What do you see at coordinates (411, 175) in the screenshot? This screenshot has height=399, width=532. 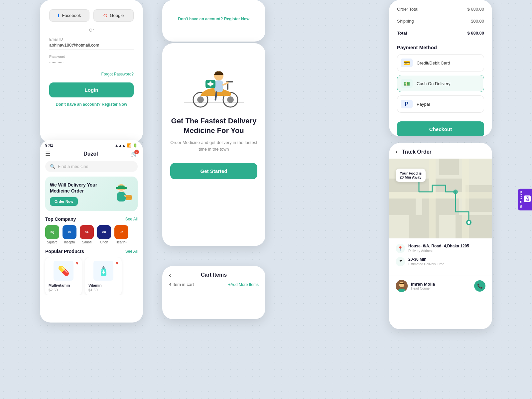 I see `track-info-bubble: Your Food is 20 Min Away` at bounding box center [411, 175].